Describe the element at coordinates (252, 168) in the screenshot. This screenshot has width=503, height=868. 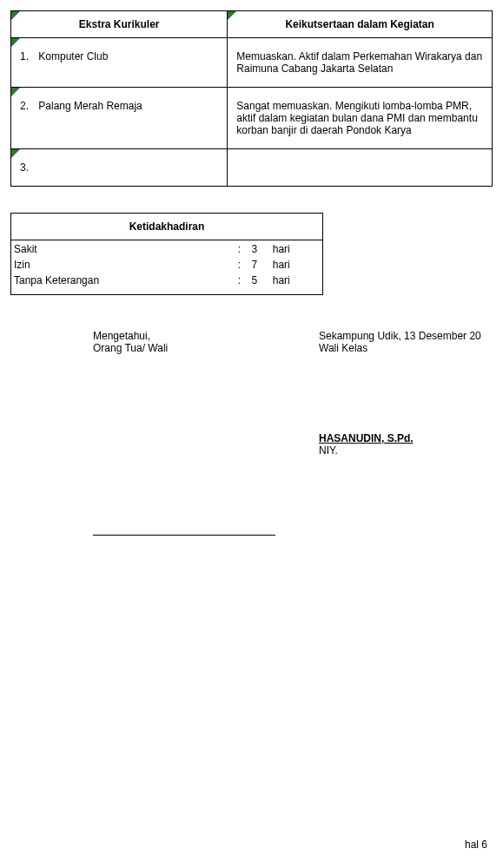
I see `table-row: 3.` at that location.